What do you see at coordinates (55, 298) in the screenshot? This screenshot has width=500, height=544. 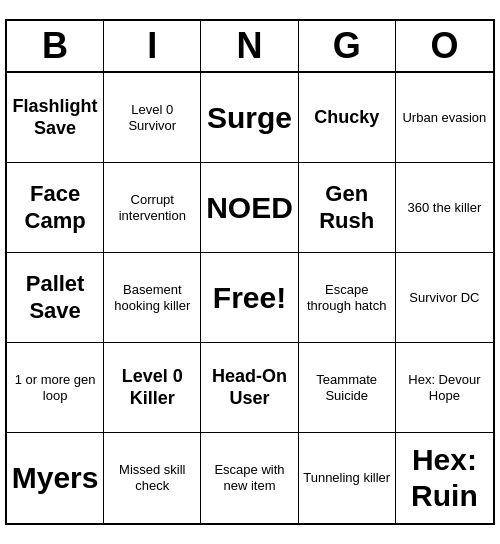 I see `cell-text-10: Pallet Save` at bounding box center [55, 298].